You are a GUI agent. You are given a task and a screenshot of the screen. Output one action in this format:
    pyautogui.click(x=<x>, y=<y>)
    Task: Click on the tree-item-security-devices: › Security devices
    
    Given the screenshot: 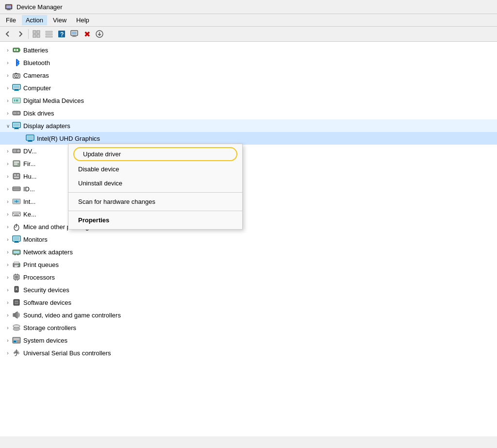 What is the action you would take?
    pyautogui.click(x=248, y=290)
    